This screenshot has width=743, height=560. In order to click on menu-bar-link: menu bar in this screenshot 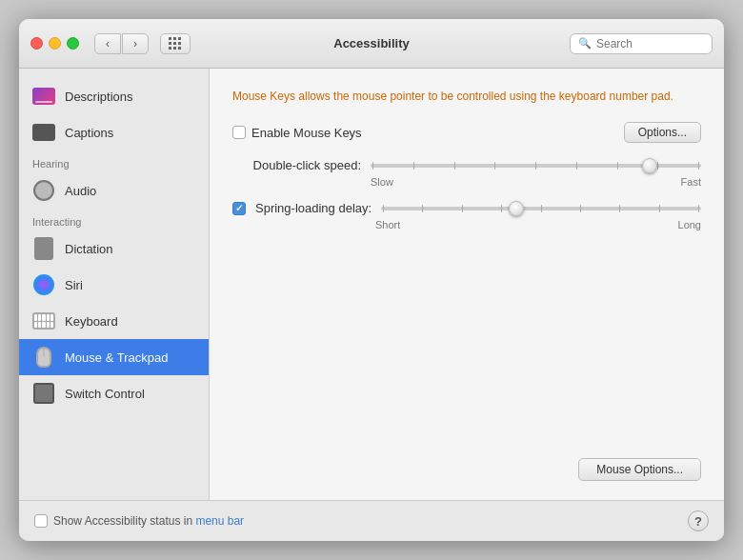, I will do `click(219, 521)`.